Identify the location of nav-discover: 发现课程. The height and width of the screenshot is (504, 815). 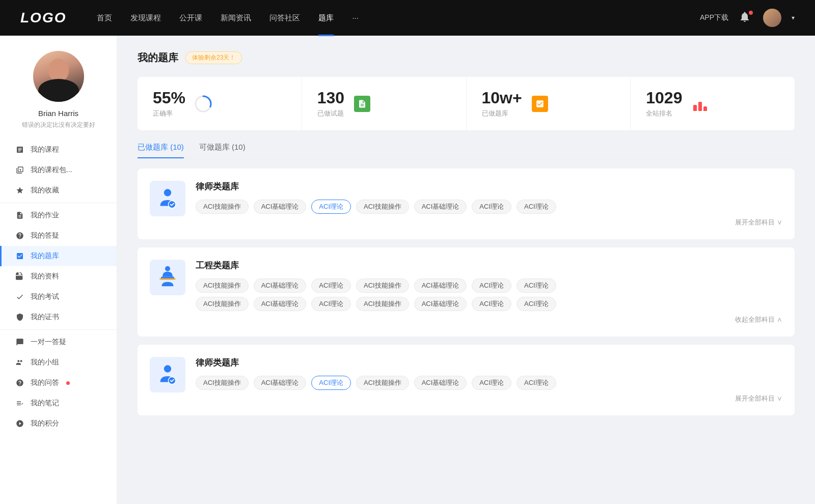
(146, 18).